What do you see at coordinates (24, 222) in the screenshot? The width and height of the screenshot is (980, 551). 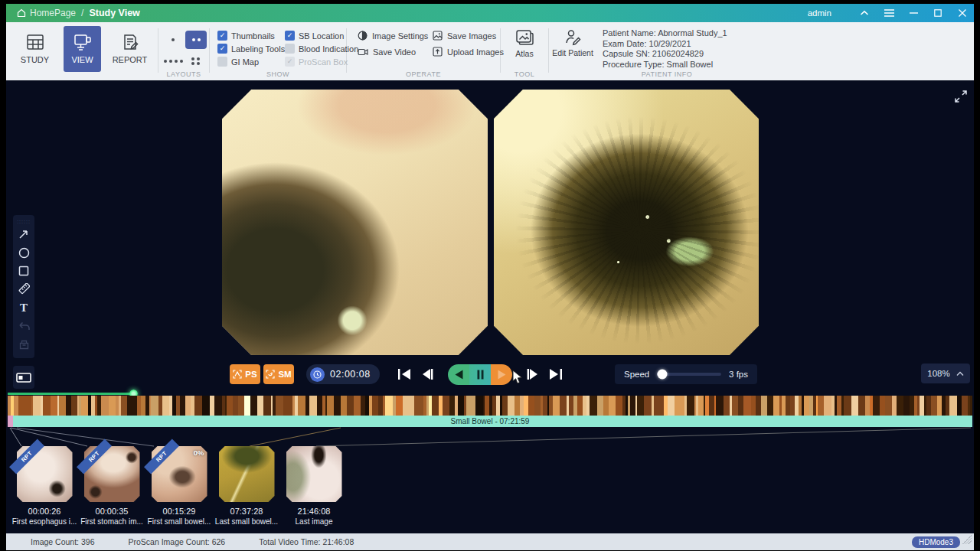 I see `toolbar-drag-handle: ::::::` at bounding box center [24, 222].